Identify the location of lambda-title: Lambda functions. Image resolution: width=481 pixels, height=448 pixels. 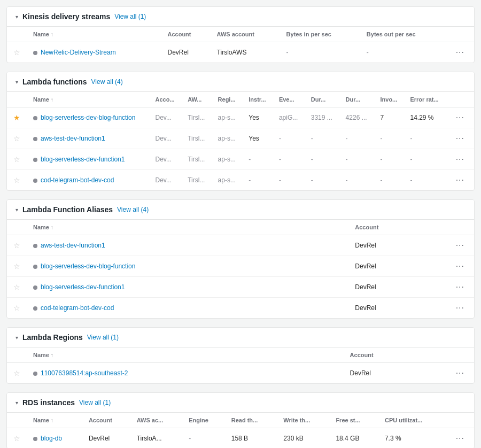
(55, 82).